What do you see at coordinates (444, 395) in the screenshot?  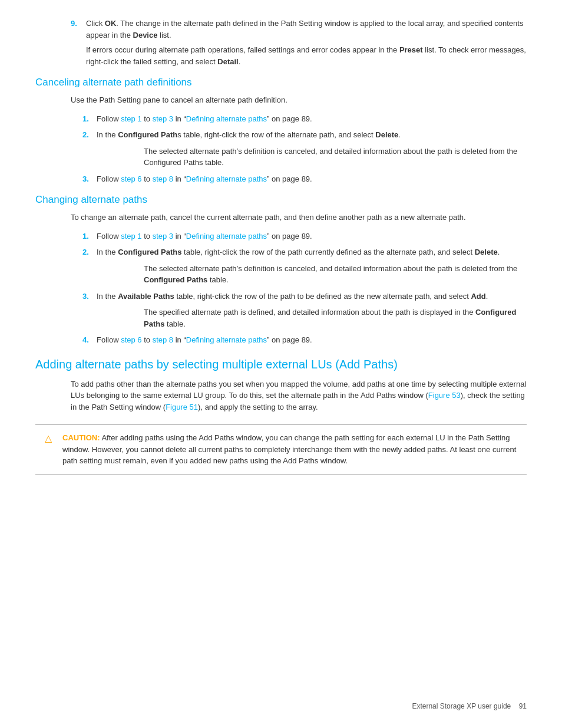 I see `figure53-link: Figure 53` at bounding box center [444, 395].